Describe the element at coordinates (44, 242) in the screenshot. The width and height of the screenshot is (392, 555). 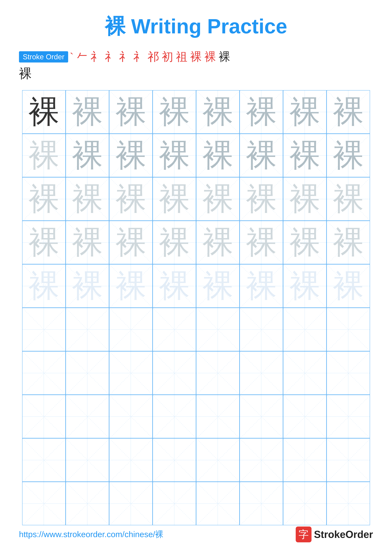
I see `grid-cell-4-1: 裸` at that location.